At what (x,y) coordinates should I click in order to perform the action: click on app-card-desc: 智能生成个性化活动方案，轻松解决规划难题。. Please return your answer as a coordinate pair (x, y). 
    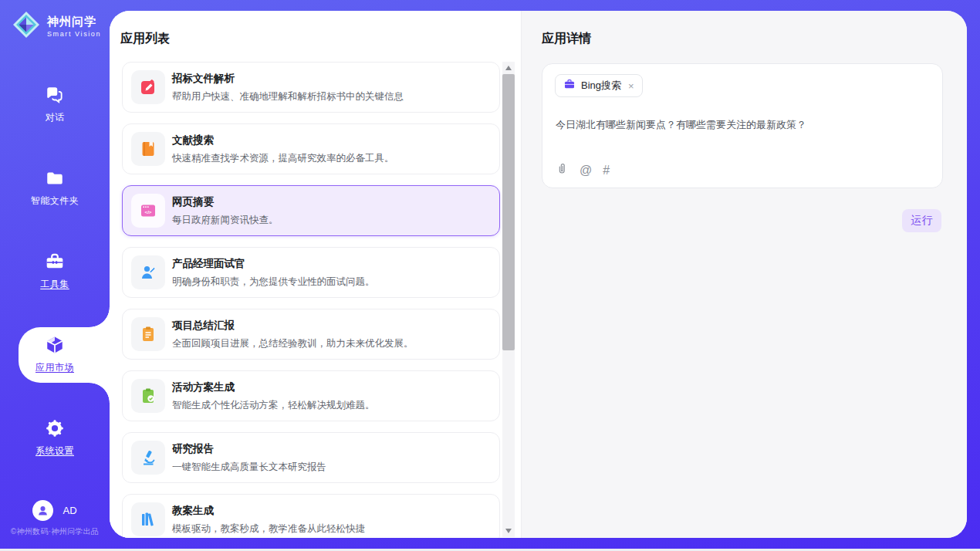
    Looking at the image, I should click on (273, 406).